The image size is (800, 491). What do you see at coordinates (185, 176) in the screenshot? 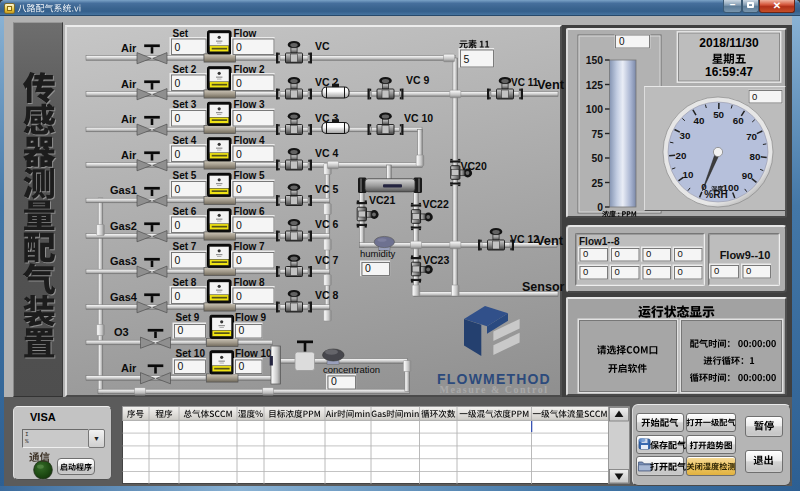
I see `svg-text: Set 5` at bounding box center [185, 176].